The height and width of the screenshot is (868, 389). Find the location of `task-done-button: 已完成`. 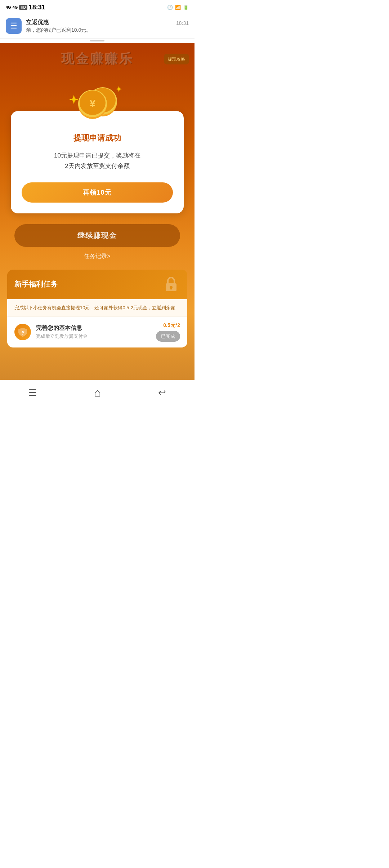

task-done-button: 已完成 is located at coordinates (168, 336).